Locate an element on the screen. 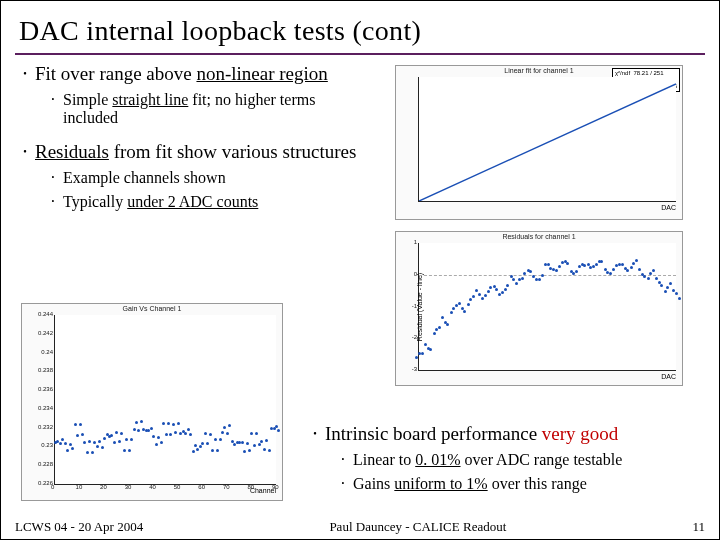 The width and height of the screenshot is (720, 540). bullet-linear-001: • Linear to 0. 01% over ADC range testab… is located at coordinates (526, 460).